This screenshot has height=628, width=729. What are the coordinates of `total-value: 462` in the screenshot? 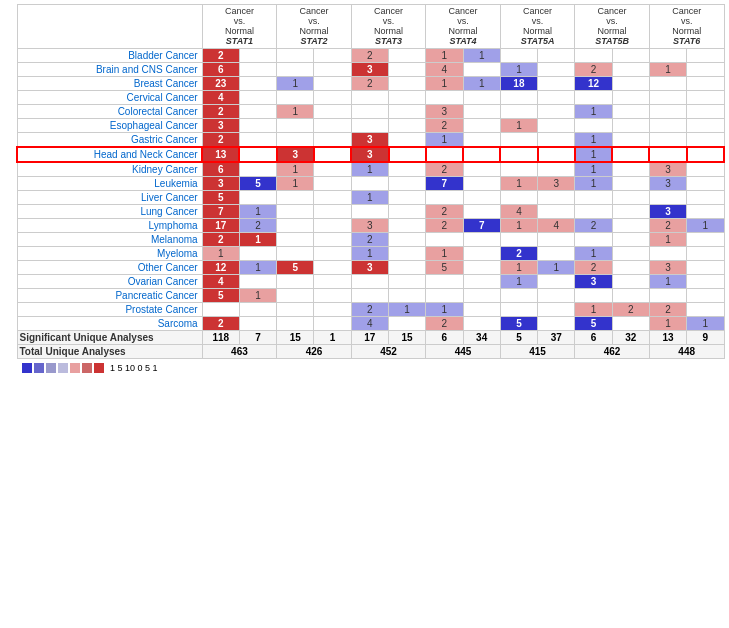 It's located at (612, 352).